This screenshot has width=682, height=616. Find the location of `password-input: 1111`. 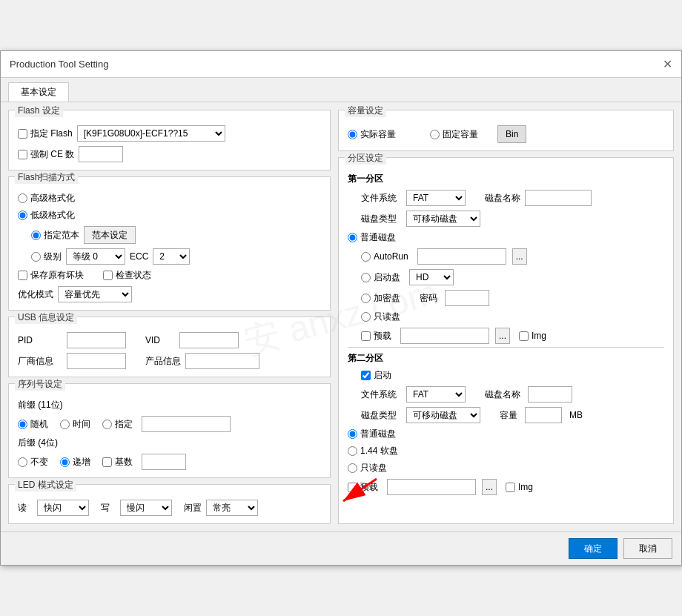

password-input: 1111 is located at coordinates (467, 298).